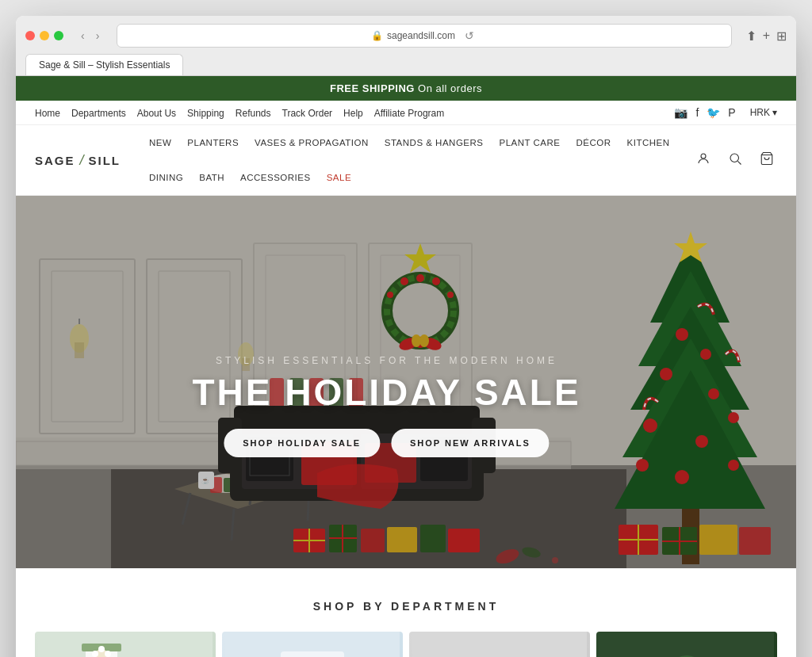 The width and height of the screenshot is (812, 657). Describe the element at coordinates (406, 113) in the screenshot. I see `top-nav: Home Departments About Us Shipping Refun…` at that location.